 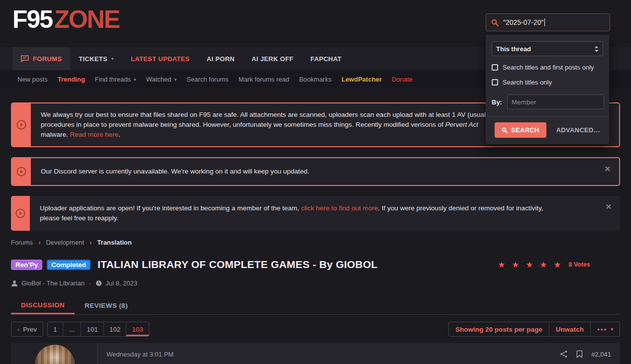 What do you see at coordinates (326, 59) in the screenshot?
I see `nav-label: FAPCHAT` at bounding box center [326, 59].